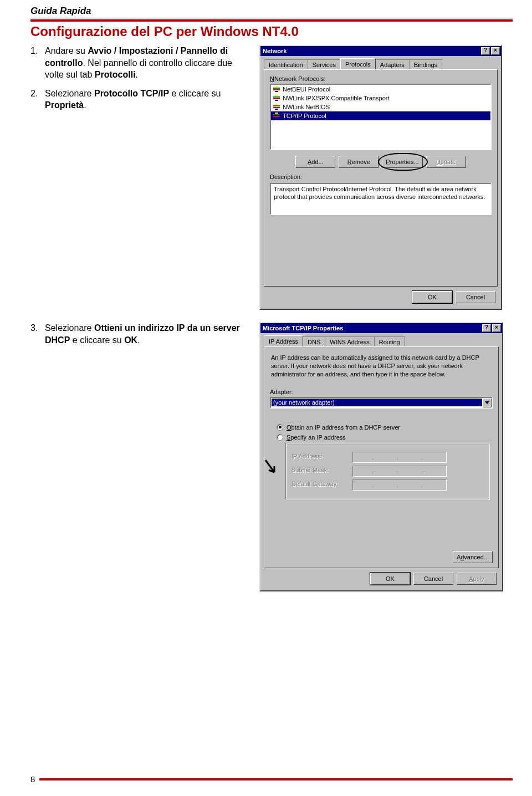 The height and width of the screenshot is (796, 532). What do you see at coordinates (147, 63) in the screenshot?
I see `step-1-text: Andare su Avvio / Impostazioni / Pannell…` at bounding box center [147, 63].